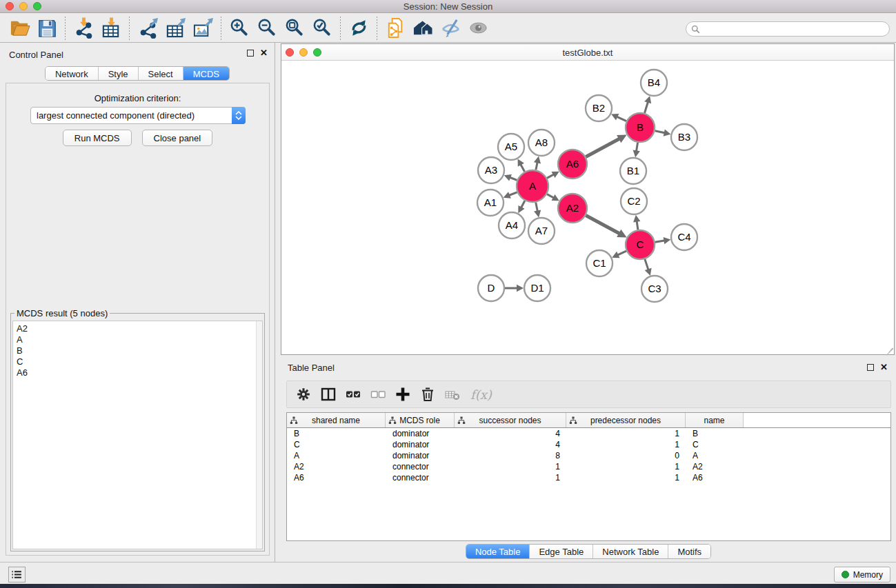 This screenshot has height=588, width=896. What do you see at coordinates (690, 551) in the screenshot?
I see `tab-motifs: Motifs` at bounding box center [690, 551].